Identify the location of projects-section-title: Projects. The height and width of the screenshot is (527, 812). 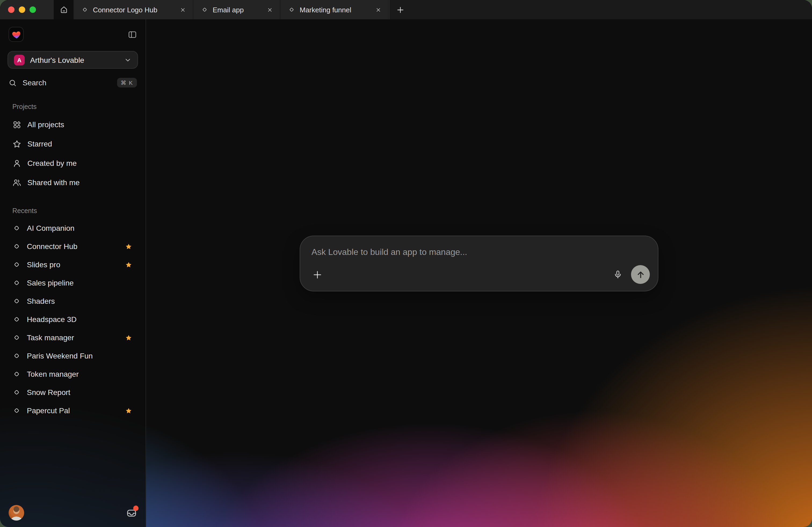
(79, 107).